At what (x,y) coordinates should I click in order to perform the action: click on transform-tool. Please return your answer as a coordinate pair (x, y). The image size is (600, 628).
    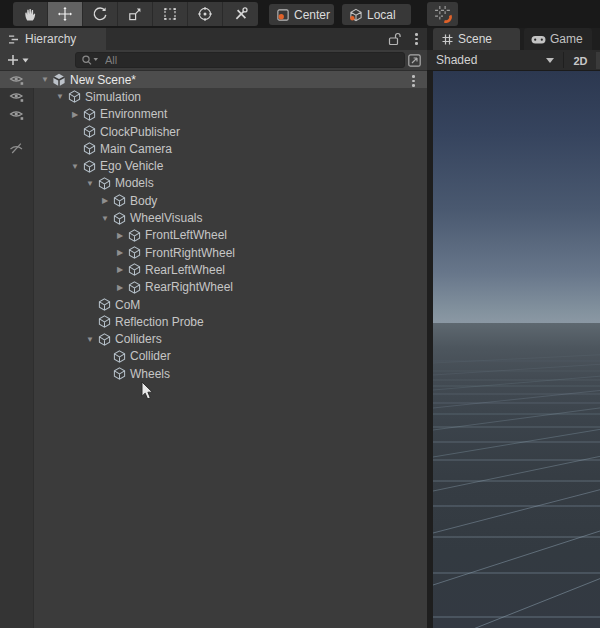
    Looking at the image, I should click on (206, 14).